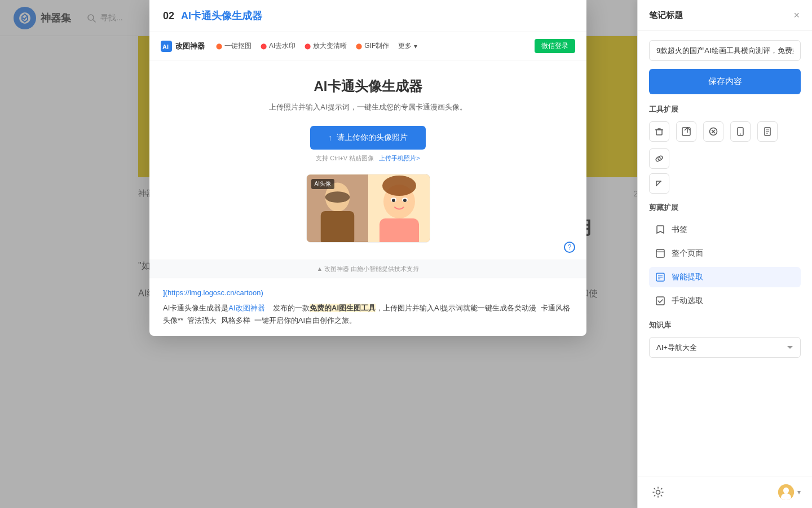 The height and width of the screenshot is (508, 812). I want to click on tool-nav-item-1: ⬤ 一键抠图, so click(233, 46).